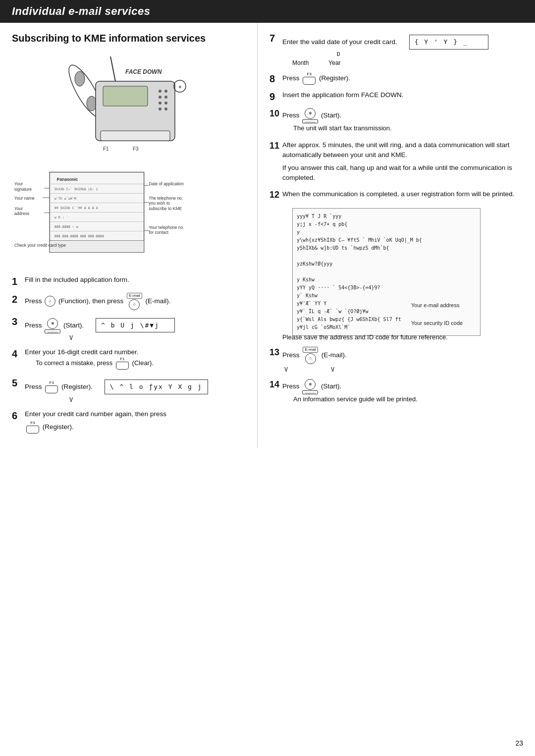 The image size is (535, 756). What do you see at coordinates (23, 189) in the screenshot?
I see `svg-text: signature` at bounding box center [23, 189].